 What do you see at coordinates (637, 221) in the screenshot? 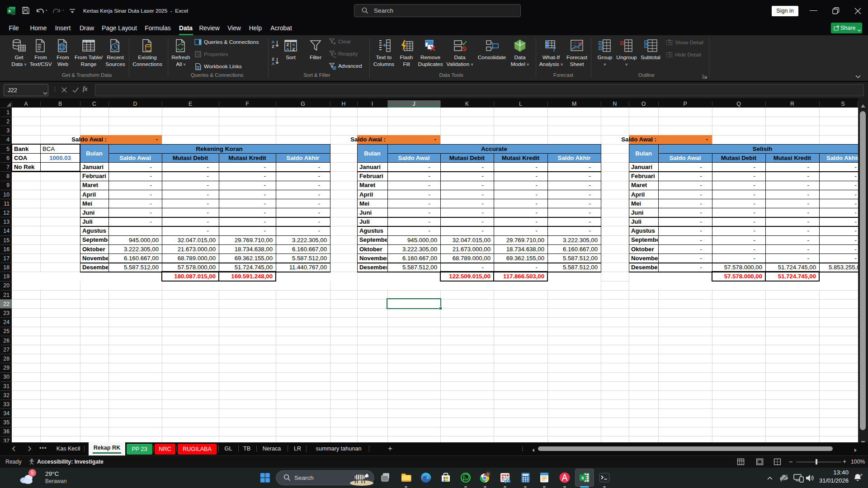
I see `svg-text: Juli` at bounding box center [637, 221].